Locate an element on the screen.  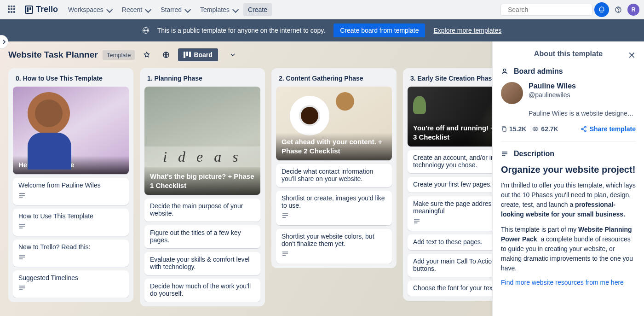
card-text: Suggested Timelines is located at coordinates (71, 278).